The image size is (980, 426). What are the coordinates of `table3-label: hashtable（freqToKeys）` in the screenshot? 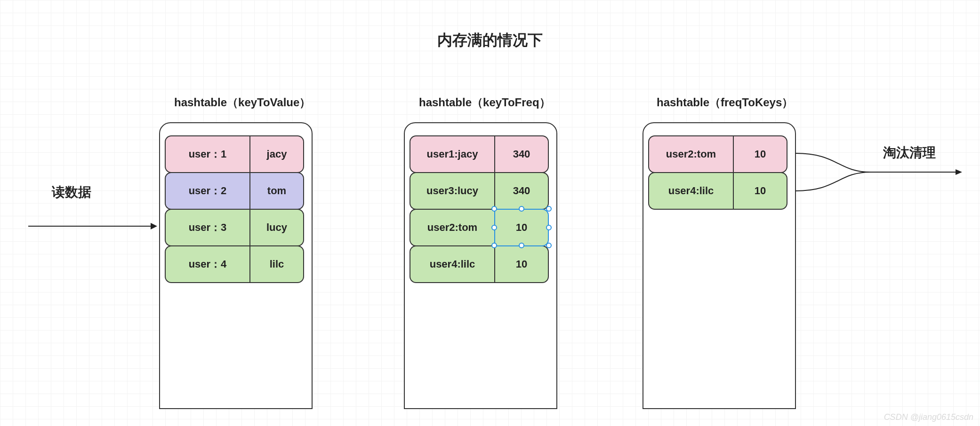 It's located at (725, 103).